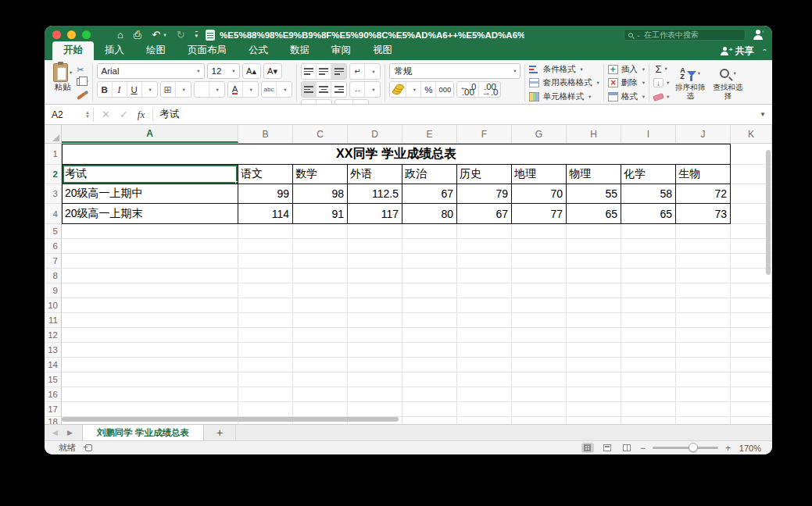  What do you see at coordinates (649, 350) in the screenshot?
I see `cell-I13` at bounding box center [649, 350].